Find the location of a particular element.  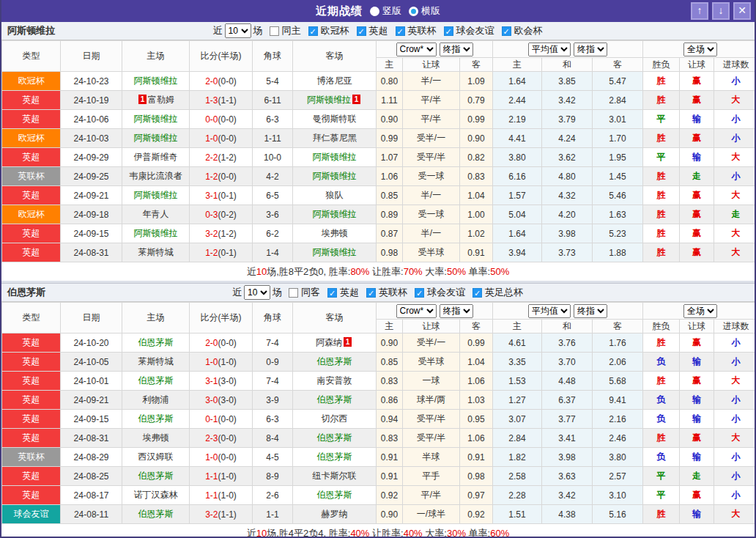

team-link: 南安普敦 is located at coordinates (335, 380).